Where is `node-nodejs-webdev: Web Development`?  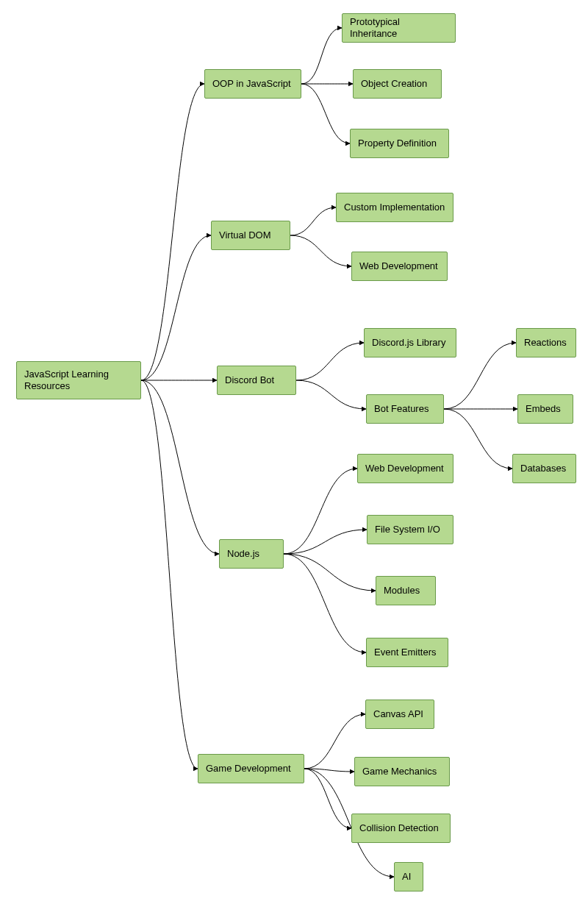 node-nodejs-webdev: Web Development is located at coordinates (406, 469).